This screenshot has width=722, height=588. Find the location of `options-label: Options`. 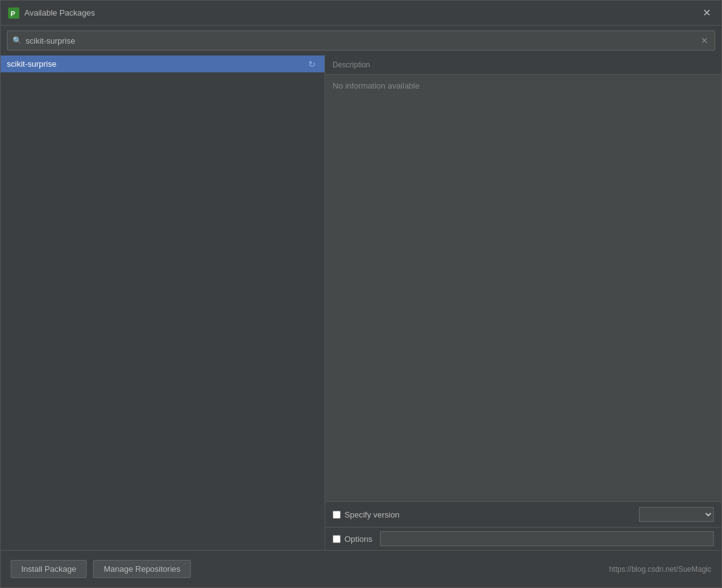

options-label: Options is located at coordinates (358, 539).